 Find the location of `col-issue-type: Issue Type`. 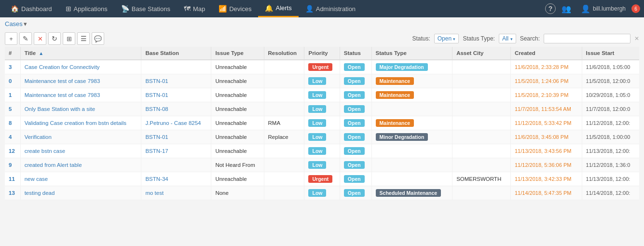

col-issue-type: Issue Type is located at coordinates (237, 53).